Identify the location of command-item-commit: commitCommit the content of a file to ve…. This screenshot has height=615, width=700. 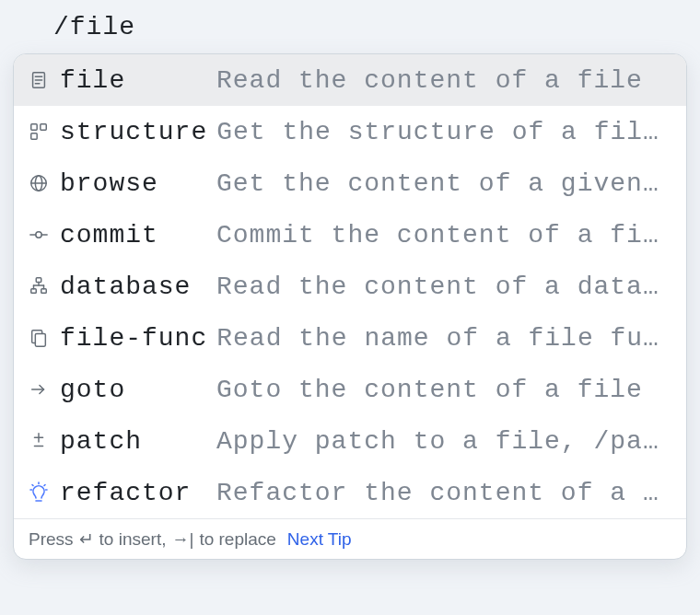
(350, 235).